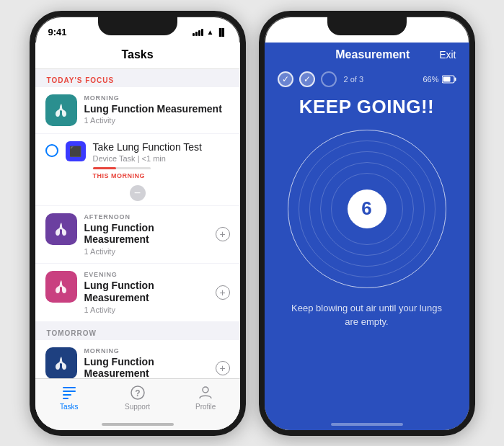 Image resolution: width=504 pixels, height=446 pixels. What do you see at coordinates (206, 398) in the screenshot?
I see `tab-profile: Profile` at bounding box center [206, 398].